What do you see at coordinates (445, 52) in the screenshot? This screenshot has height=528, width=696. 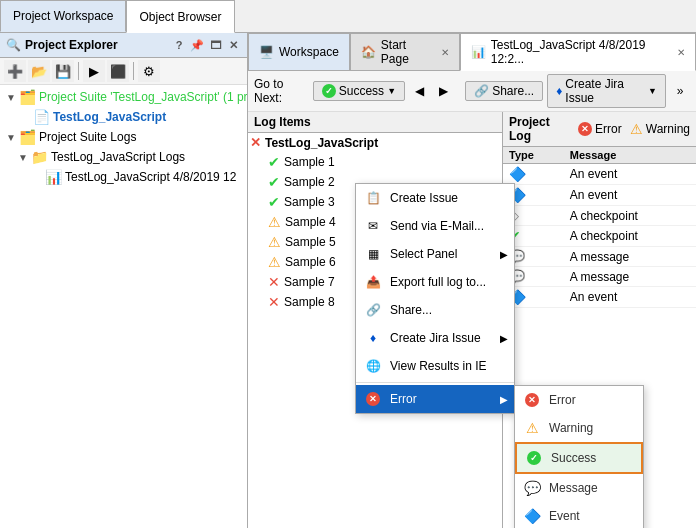 I see `start-page-close-icon: ✕` at bounding box center [445, 52].